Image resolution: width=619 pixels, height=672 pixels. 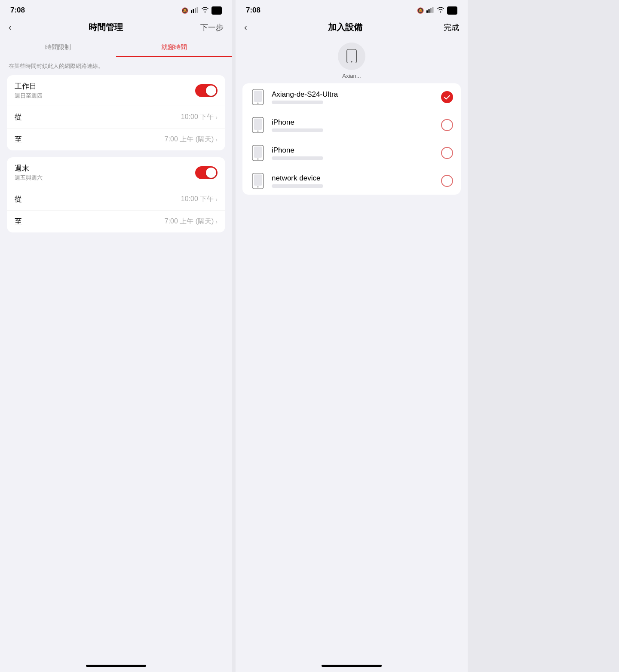 What do you see at coordinates (116, 117) in the screenshot?
I see `weekday-from-row: 從 10:00 下午 ›` at bounding box center [116, 117].